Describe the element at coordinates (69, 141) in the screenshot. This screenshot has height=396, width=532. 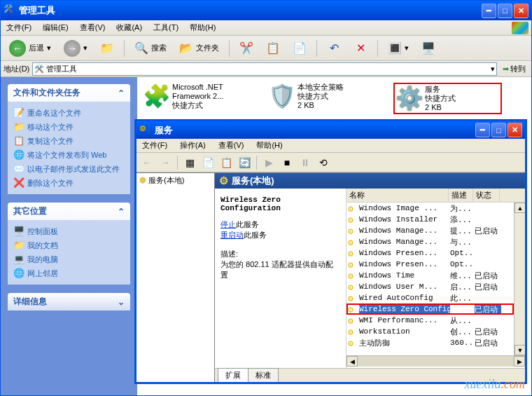
I see `task-link: 📋复制这个文件` at that location.